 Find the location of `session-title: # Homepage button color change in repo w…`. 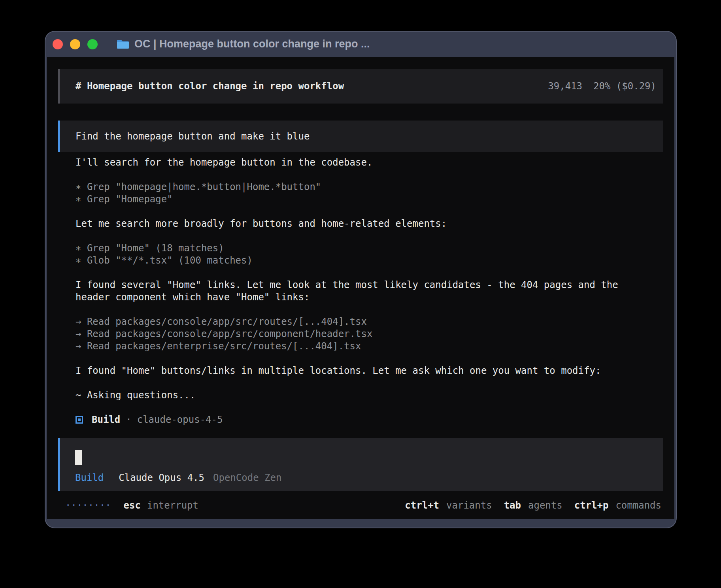

session-title: # Homepage button color change in repo w… is located at coordinates (210, 86).